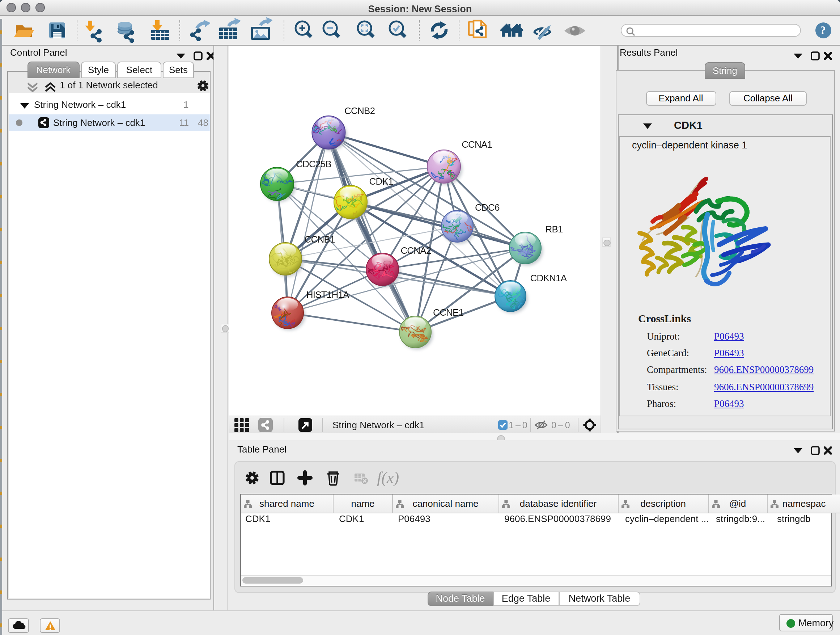 This screenshot has height=635, width=840. What do you see at coordinates (561, 425) in the screenshot?
I see `svg-text: 0 – 0` at bounding box center [561, 425].